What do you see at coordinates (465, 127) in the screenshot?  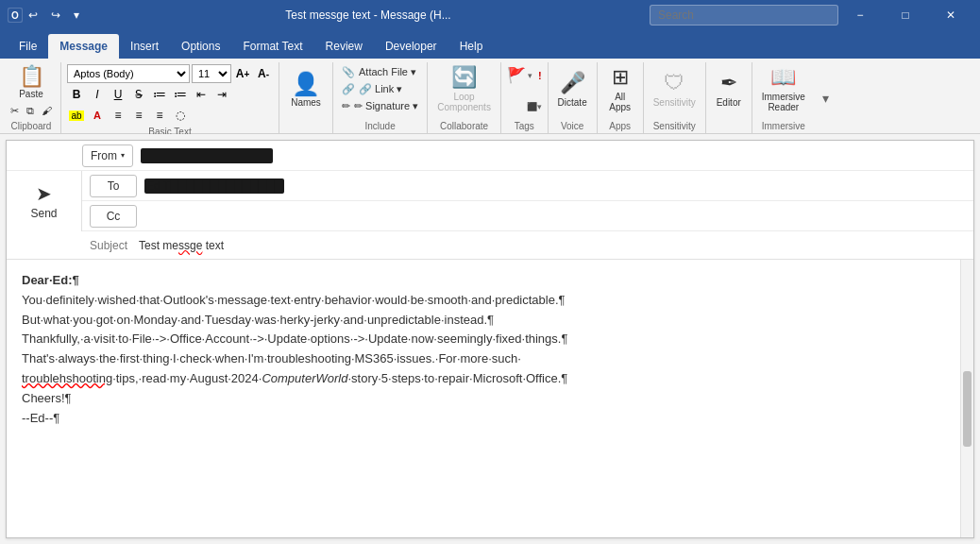 I see `collaborate-label: Collaborate` at bounding box center [465, 127].